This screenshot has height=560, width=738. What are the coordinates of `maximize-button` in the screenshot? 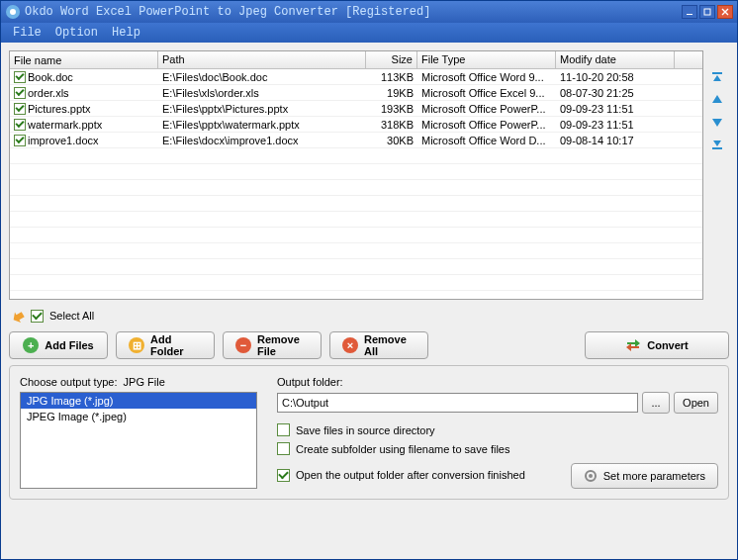 It's located at (707, 12).